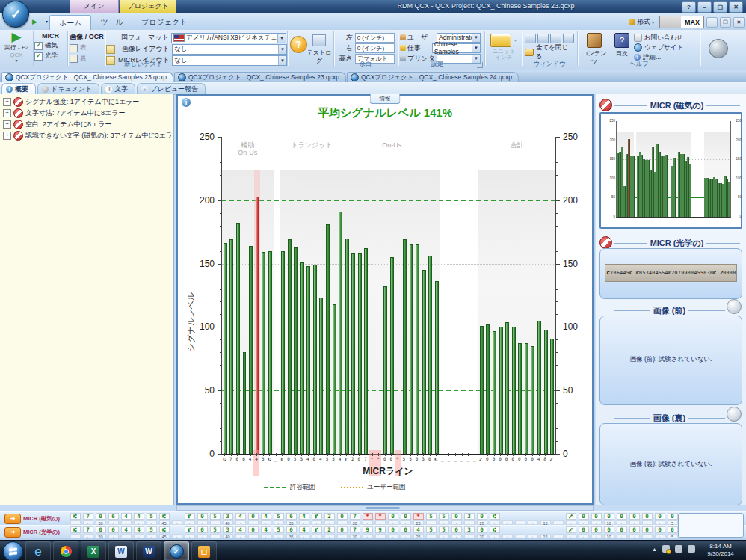  I want to click on tree-item: +シグナル強度: 1アイテム中に1エラー, so click(87, 102).